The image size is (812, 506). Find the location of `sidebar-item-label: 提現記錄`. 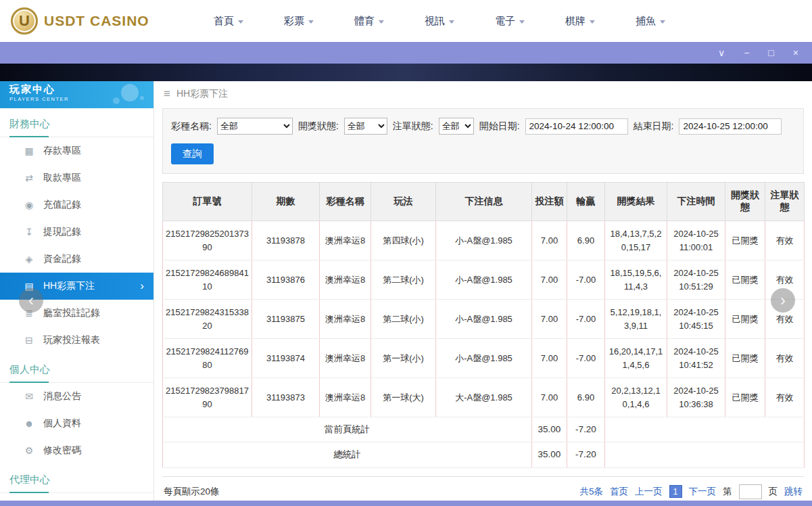

sidebar-item-label: 提現記錄 is located at coordinates (62, 232).